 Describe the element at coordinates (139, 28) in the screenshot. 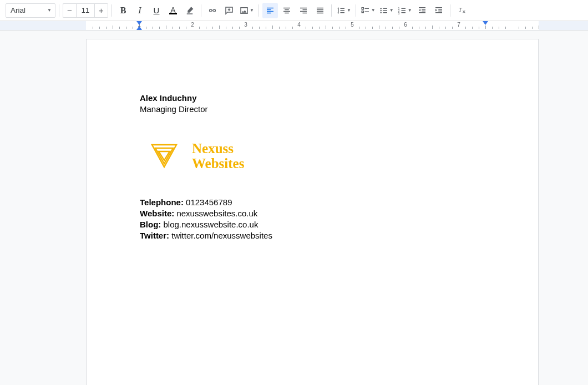

I see `first-line-indent-marker` at that location.